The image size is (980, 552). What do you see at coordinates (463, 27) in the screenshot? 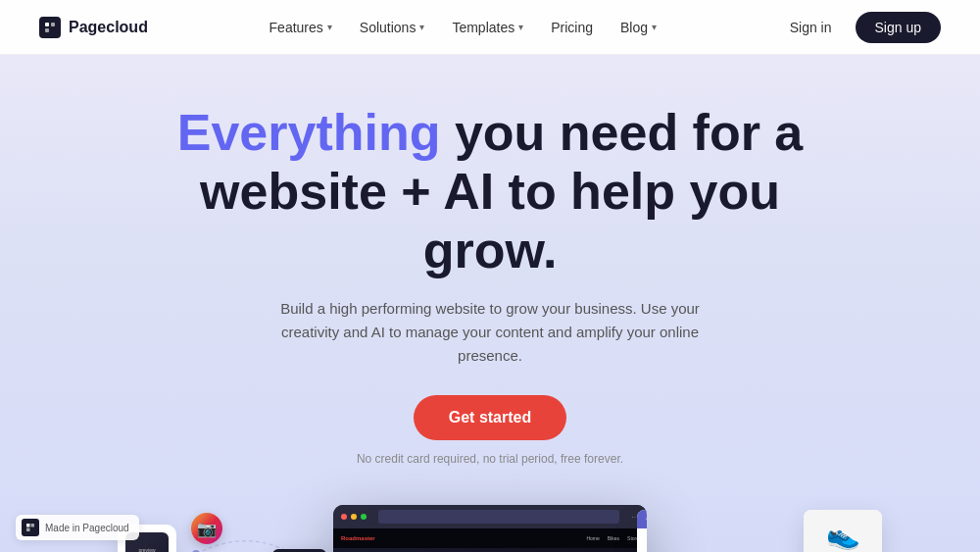
I see `nav-links: Features ▾ Solutions ▾ Templates ▾ Prici…` at bounding box center [463, 27].